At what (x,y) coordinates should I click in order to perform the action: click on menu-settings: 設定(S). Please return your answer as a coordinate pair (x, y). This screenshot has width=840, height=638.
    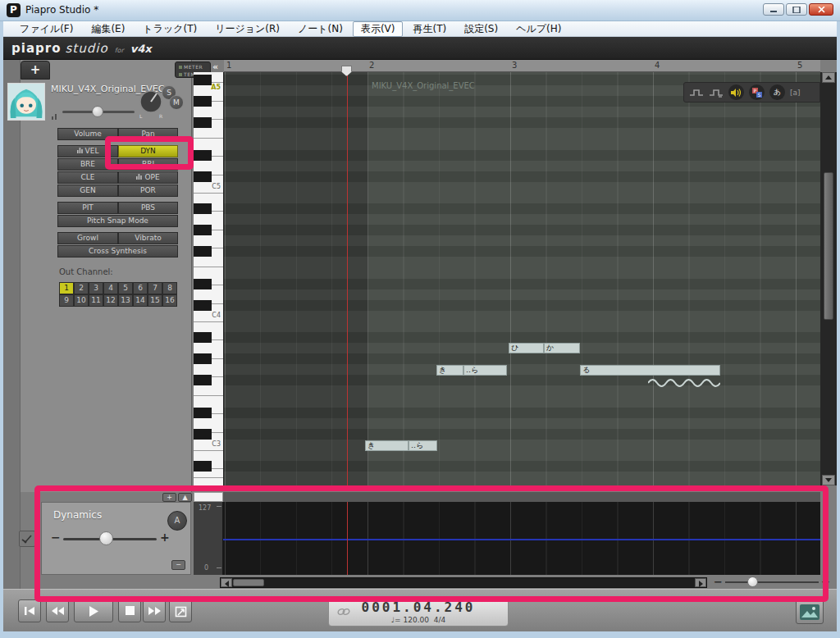
    Looking at the image, I should click on (481, 30).